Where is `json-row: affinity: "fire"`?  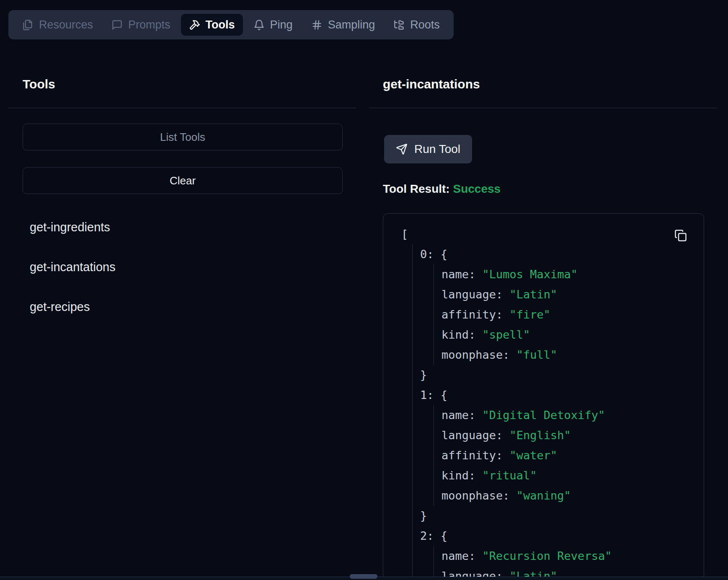 json-row: affinity: "fire" is located at coordinates (573, 315).